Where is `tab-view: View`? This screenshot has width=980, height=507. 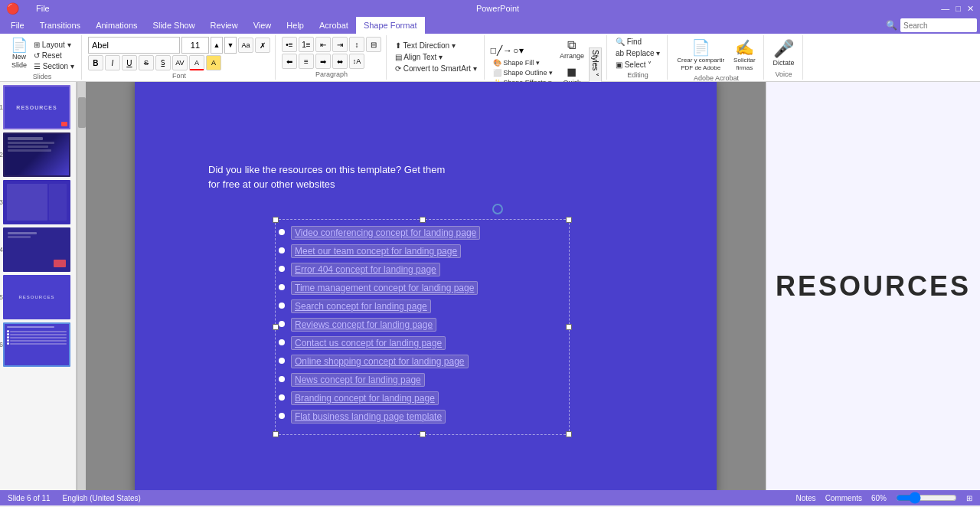
tab-view: View is located at coordinates (263, 25).